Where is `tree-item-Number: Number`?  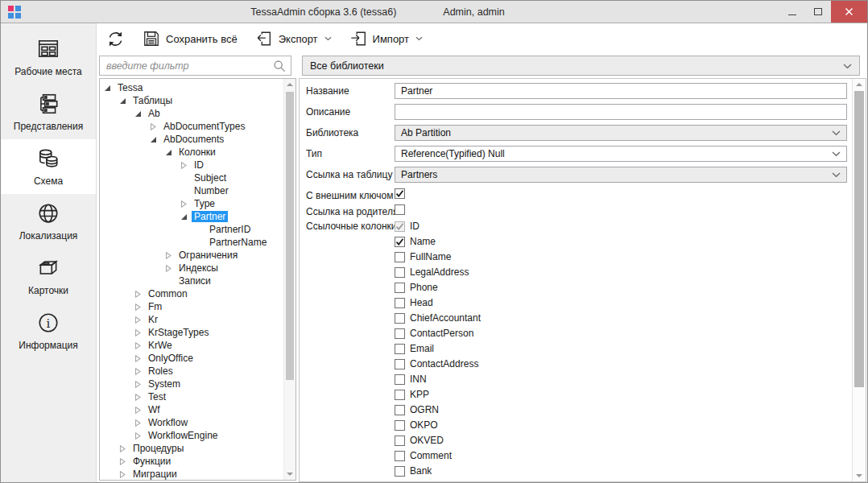
tree-item-Number: Number is located at coordinates (192, 191).